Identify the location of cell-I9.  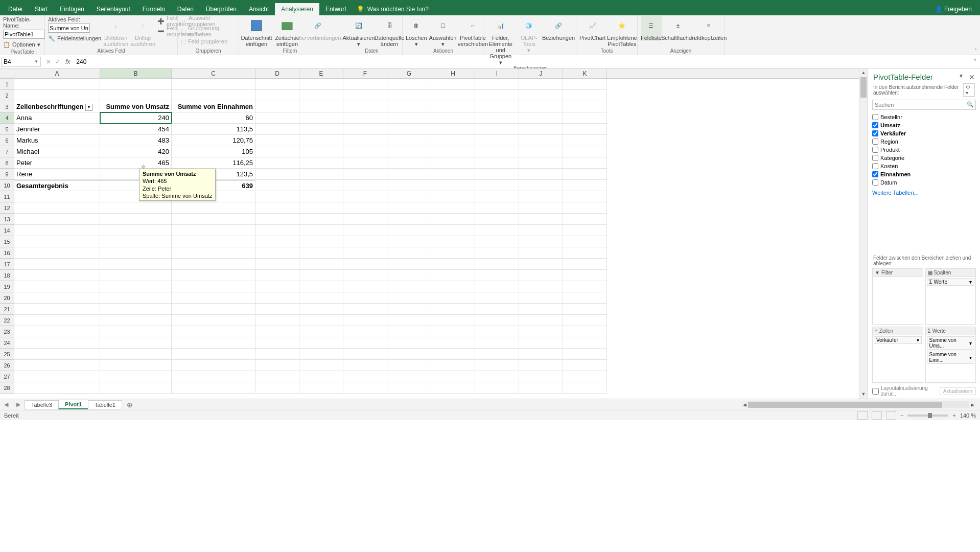
(497, 174).